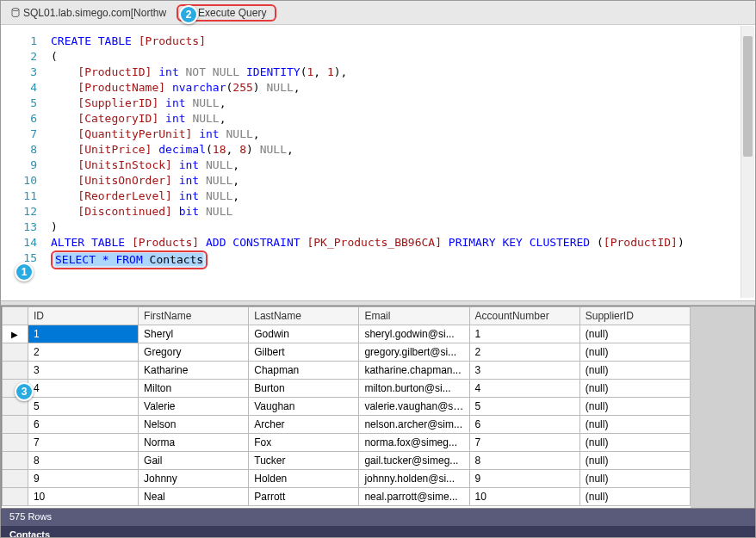  Describe the element at coordinates (346, 479) in the screenshot. I see `table-row: 9JohnnyHoldenjohnny.holden@si...9(null)` at that location.